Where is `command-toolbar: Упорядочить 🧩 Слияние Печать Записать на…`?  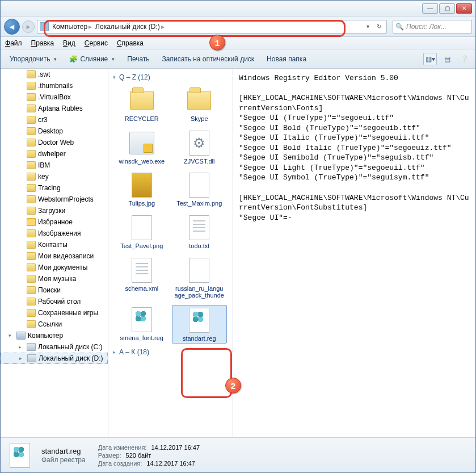 command-toolbar: Упорядочить 🧩 Слияние Печать Записать на… is located at coordinates (238, 59).